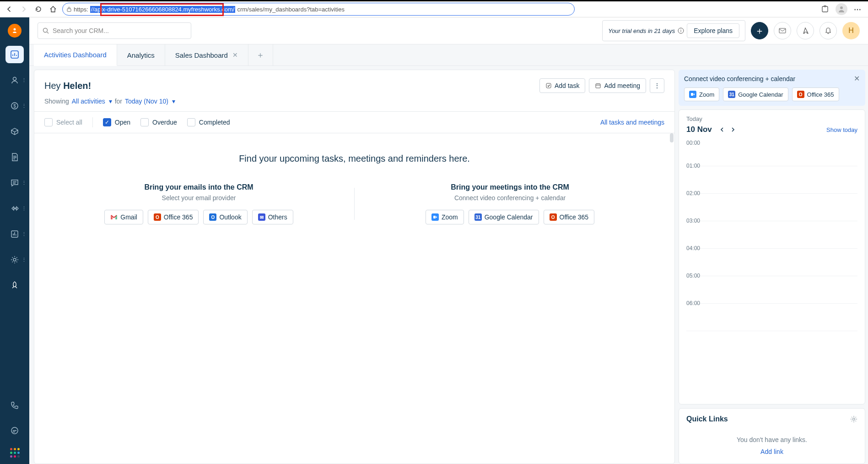 The width and height of the screenshot is (868, 464). What do you see at coordinates (562, 86) in the screenshot?
I see `add-task-button: Add task` at bounding box center [562, 86].